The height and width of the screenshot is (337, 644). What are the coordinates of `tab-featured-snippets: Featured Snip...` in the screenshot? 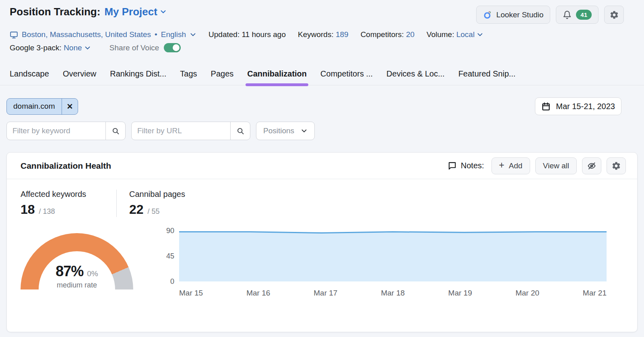 It's located at (487, 77).